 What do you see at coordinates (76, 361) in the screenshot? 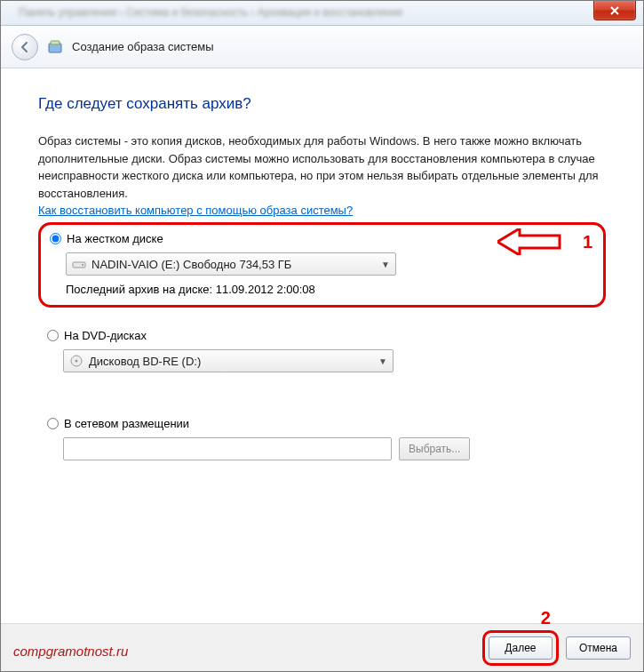
I see `optical-drive-icon` at bounding box center [76, 361].